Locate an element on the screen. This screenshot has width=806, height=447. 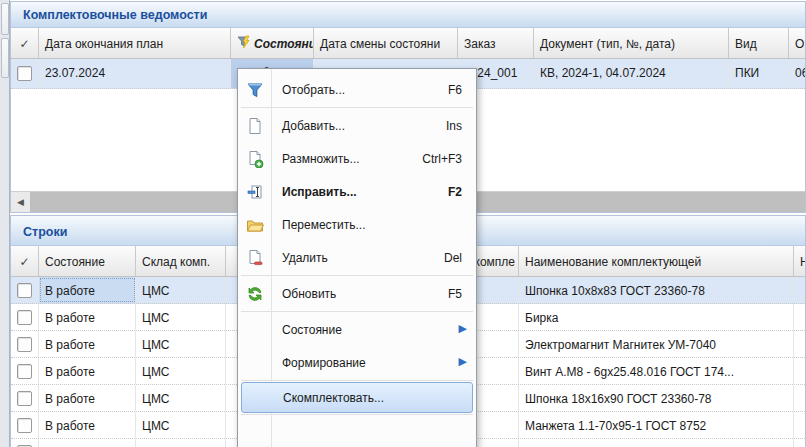
column-header-last: Н is located at coordinates (800, 261).